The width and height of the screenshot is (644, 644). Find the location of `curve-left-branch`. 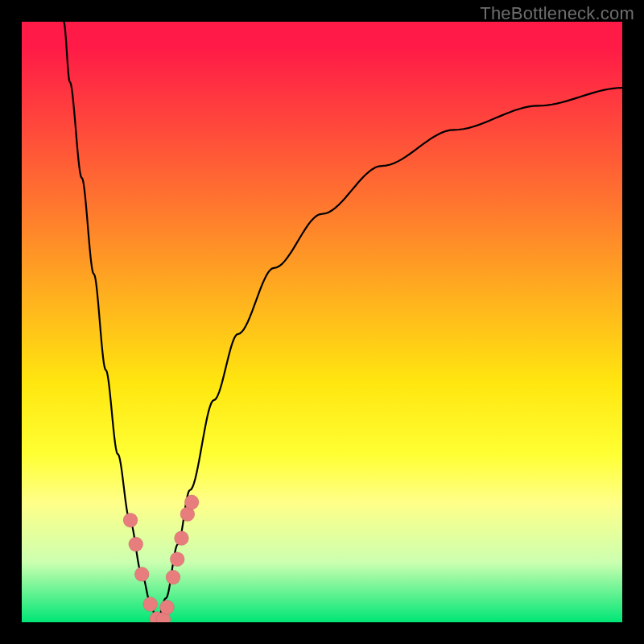

curve-left-branch is located at coordinates (110, 322).